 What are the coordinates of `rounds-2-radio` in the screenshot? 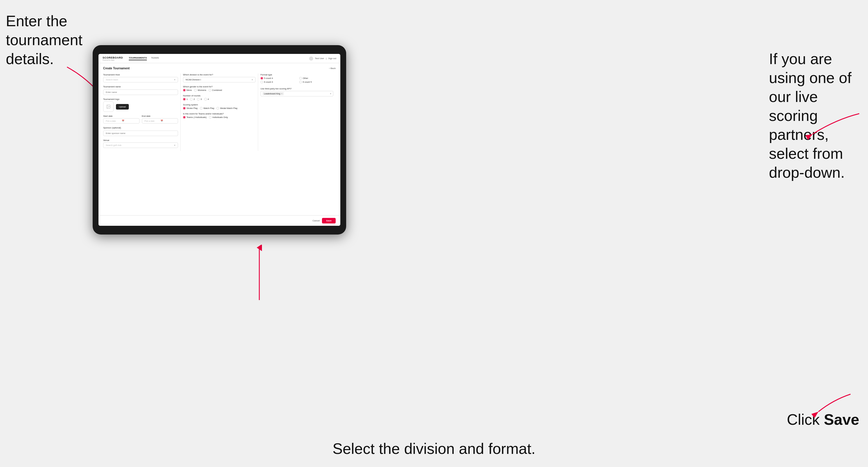 It's located at (191, 99).